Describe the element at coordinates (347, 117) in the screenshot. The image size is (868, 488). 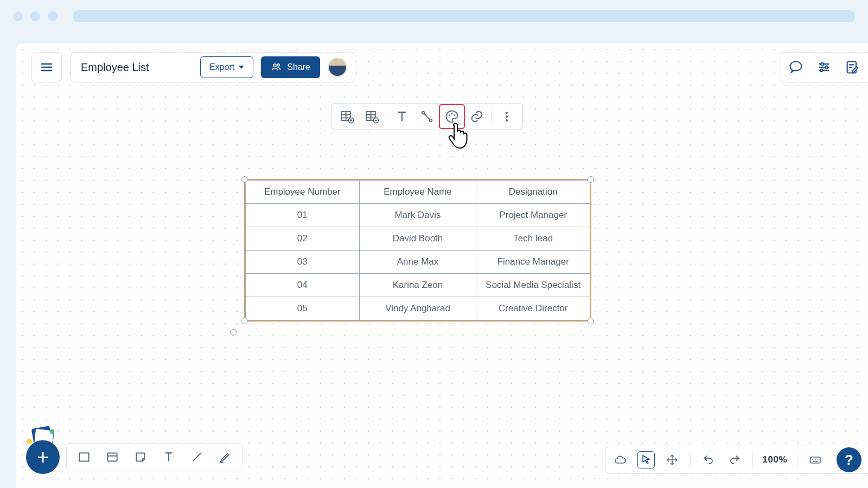
I see `add-row-column-button` at that location.